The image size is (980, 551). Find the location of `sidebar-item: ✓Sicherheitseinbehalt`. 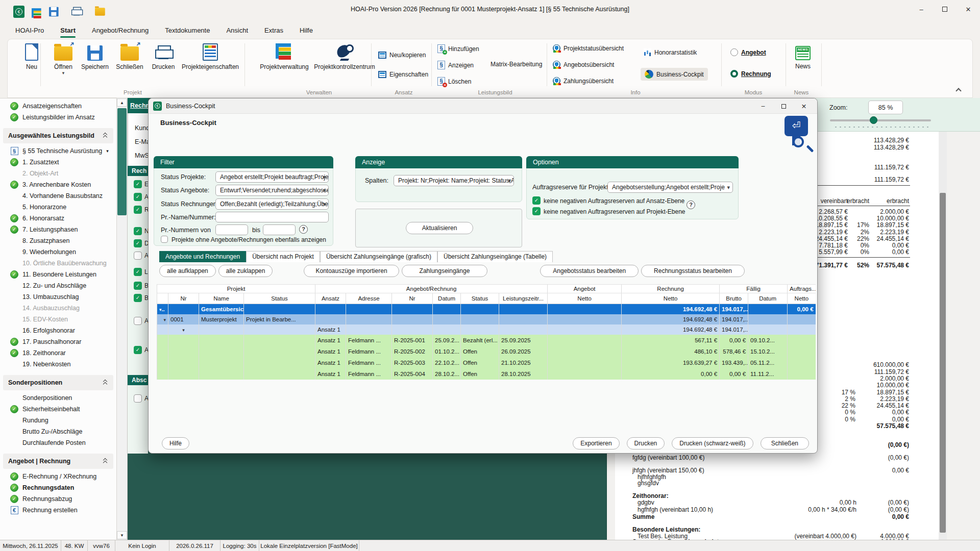

sidebar-item: ✓Sicherheitseinbehalt is located at coordinates (58, 409).